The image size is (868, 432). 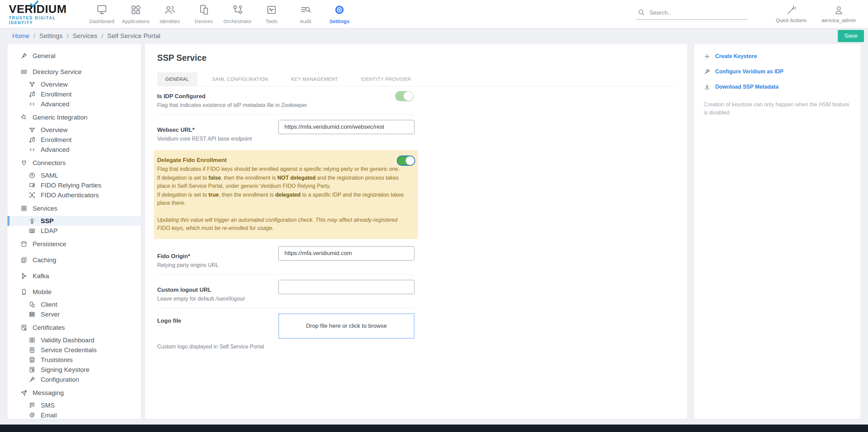 I want to click on sidebar-item-general: General, so click(x=74, y=56).